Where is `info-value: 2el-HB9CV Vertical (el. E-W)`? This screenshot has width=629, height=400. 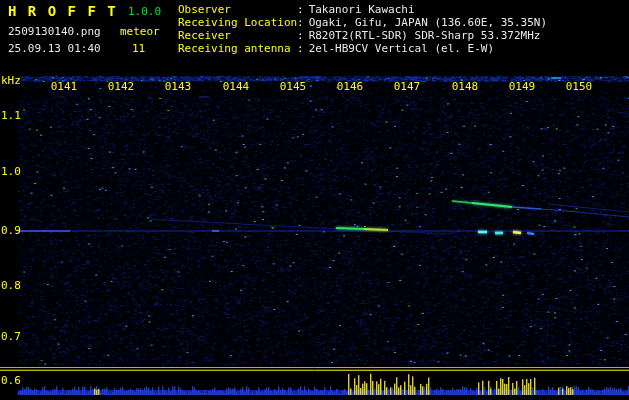 info-value: 2el-HB9CV Vertical (el. E-W) is located at coordinates (402, 48).